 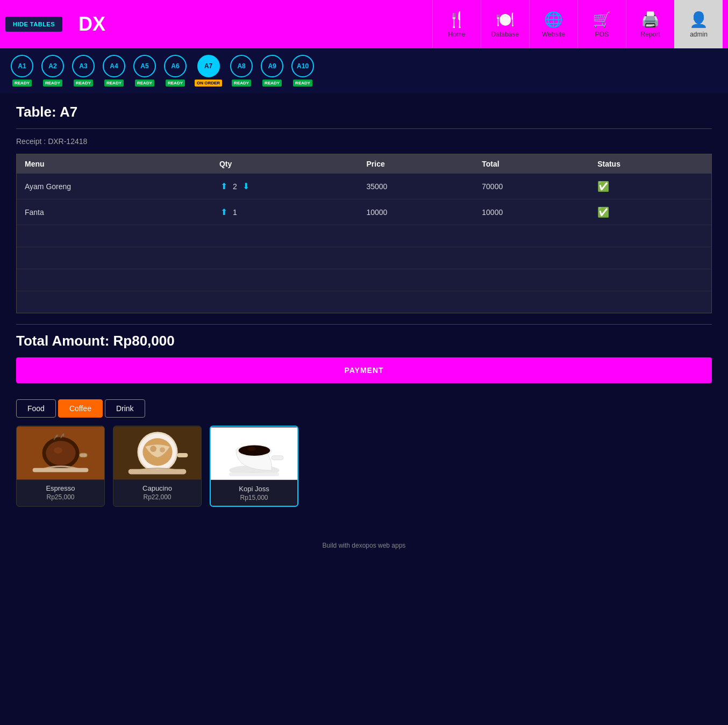 I want to click on table-status-a2: READY, so click(x=53, y=83).